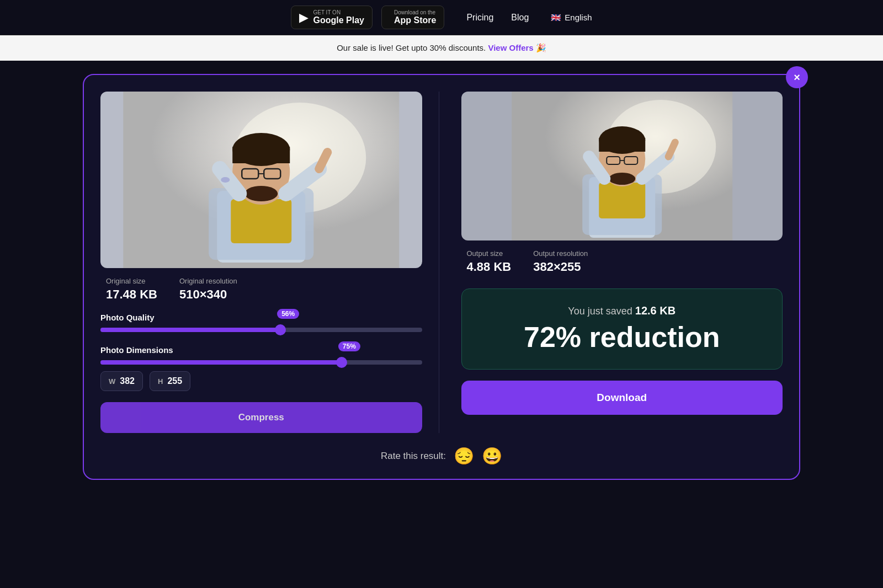 Image resolution: width=883 pixels, height=588 pixels. I want to click on photo-quality-track: 56%, so click(262, 330).